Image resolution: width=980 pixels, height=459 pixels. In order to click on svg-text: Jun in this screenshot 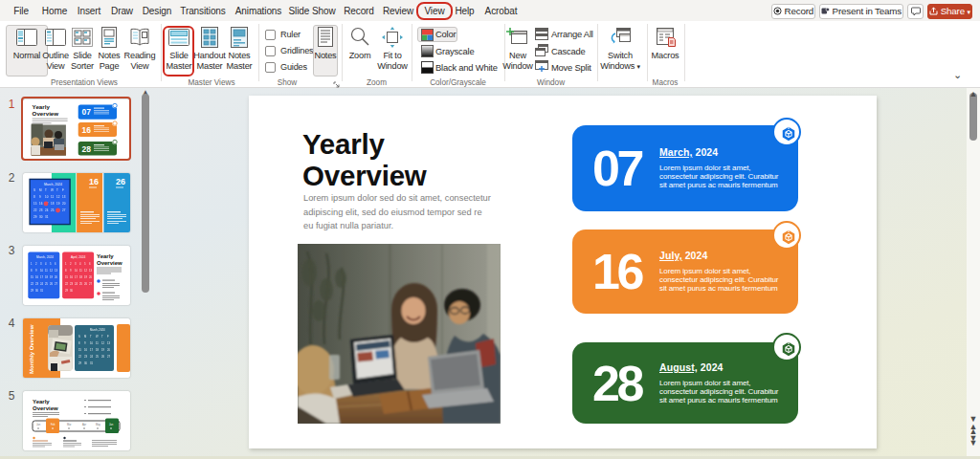, I will do `click(111, 425)`.